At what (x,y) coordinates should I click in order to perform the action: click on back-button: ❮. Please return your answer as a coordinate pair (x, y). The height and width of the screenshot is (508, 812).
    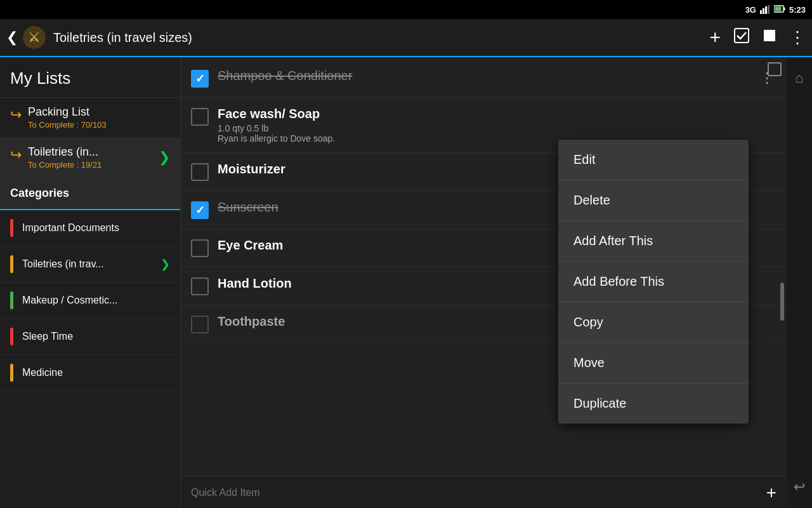
    Looking at the image, I should click on (12, 37).